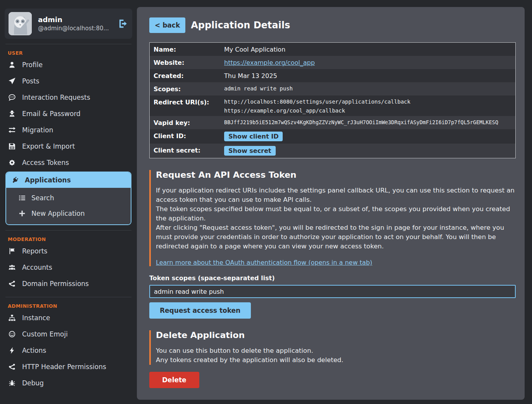  I want to click on row-label: Redirect URI(s):, so click(189, 102).